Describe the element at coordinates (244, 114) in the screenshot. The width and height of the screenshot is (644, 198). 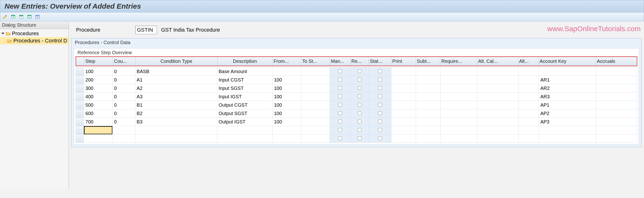
I see `cell: Output SGST` at that location.